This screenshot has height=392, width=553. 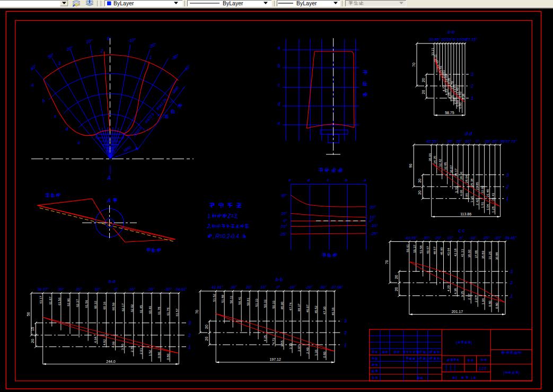 I want to click on svg-text: 38.60, so click(x=469, y=254).